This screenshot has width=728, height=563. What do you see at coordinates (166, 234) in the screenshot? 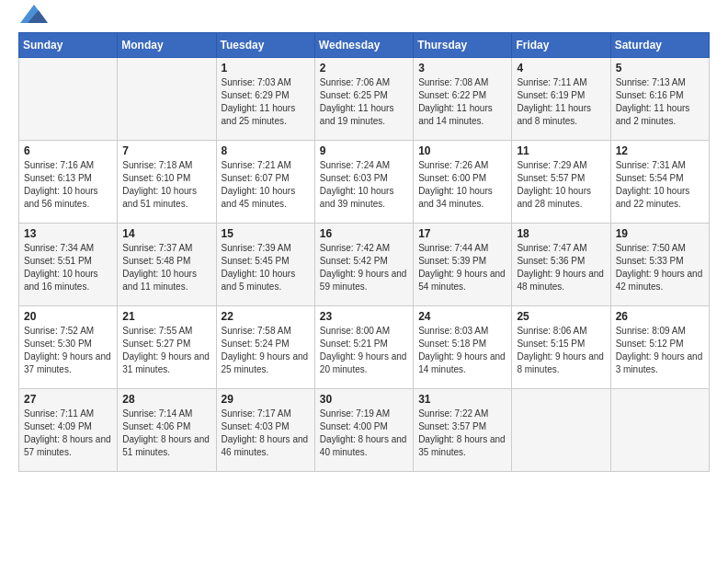
I see `day-number: 14` at bounding box center [166, 234].